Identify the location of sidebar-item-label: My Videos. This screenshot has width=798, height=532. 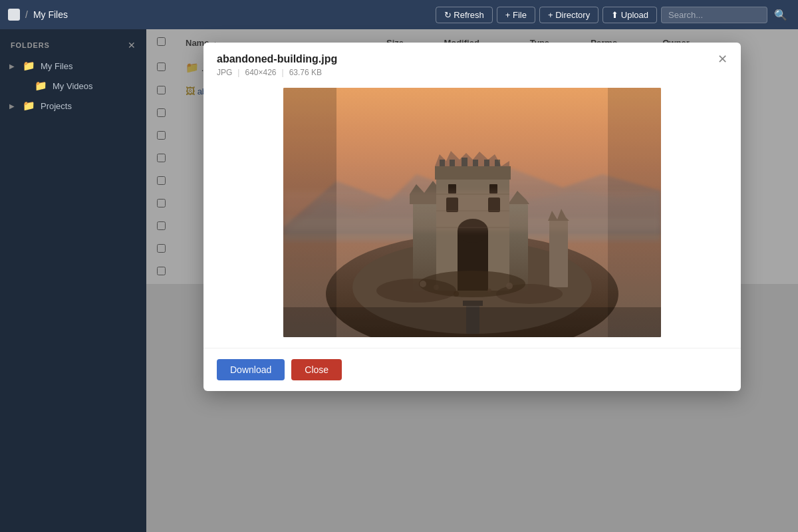
(72, 86).